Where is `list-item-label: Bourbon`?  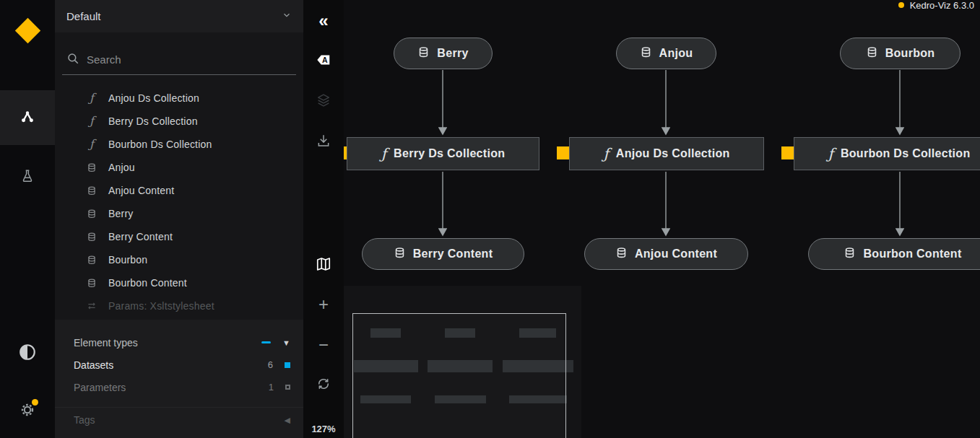
list-item-label: Bourbon is located at coordinates (128, 260).